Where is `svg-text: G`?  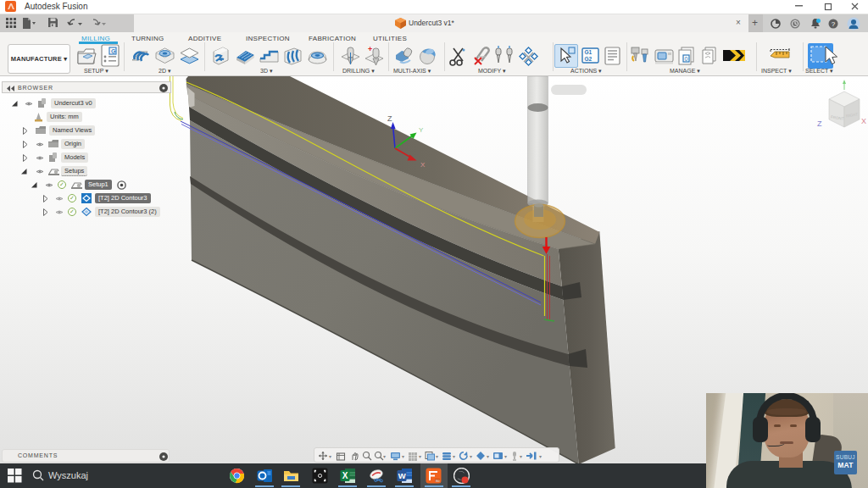 svg-text: G is located at coordinates (114, 51).